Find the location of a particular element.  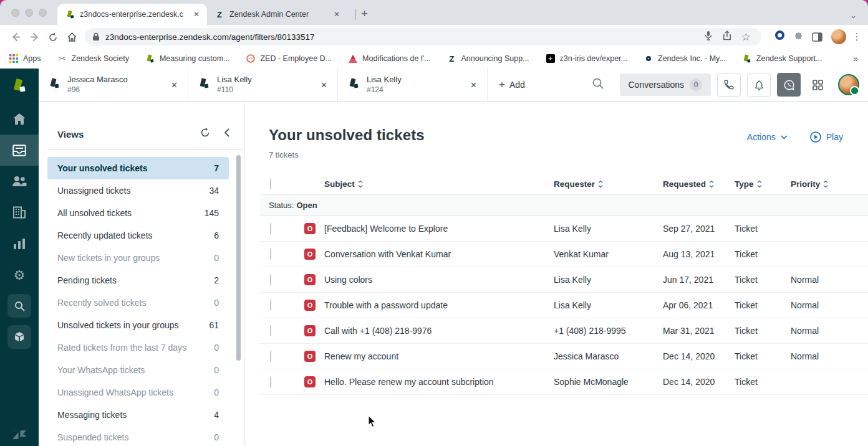

agent-avatar is located at coordinates (849, 85).